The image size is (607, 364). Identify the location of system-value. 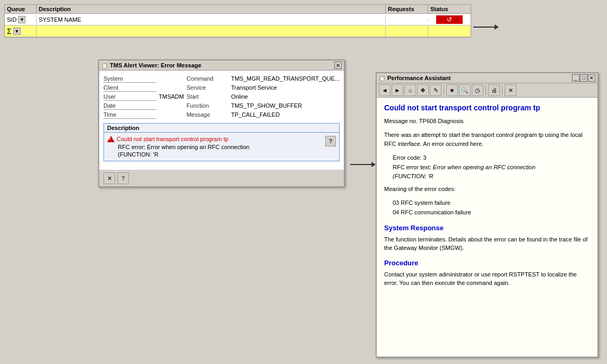
(171, 79).